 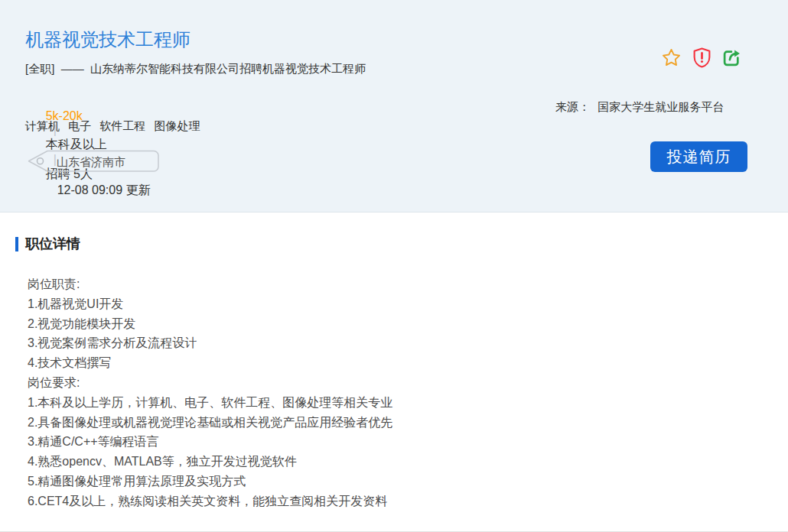 I want to click on share-arrow-icon, so click(x=731, y=58).